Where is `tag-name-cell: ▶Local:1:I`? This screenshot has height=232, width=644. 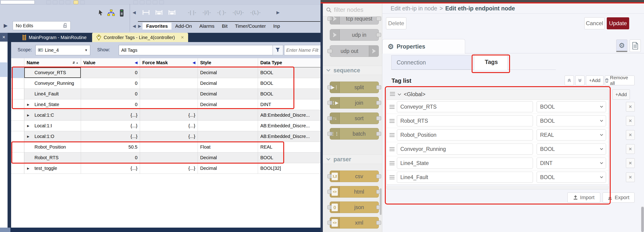
tag-name-cell: ▶Local:1:I is located at coordinates (52, 126).